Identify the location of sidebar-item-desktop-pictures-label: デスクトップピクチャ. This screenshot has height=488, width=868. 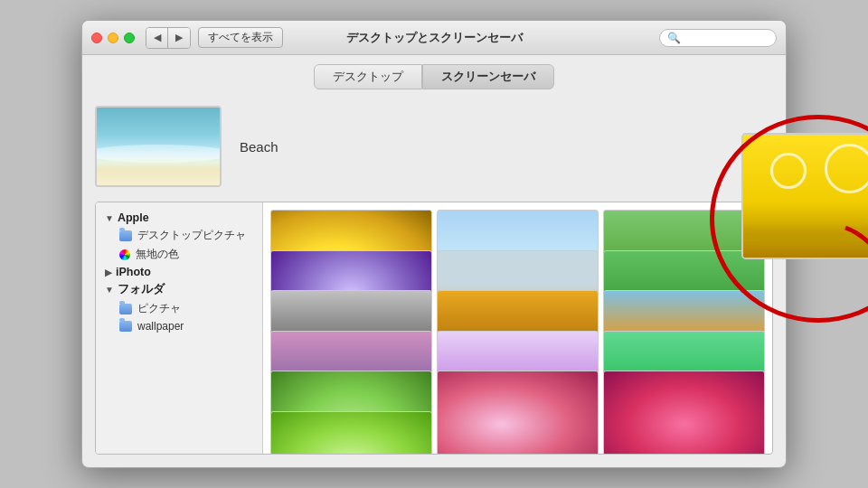
(192, 235).